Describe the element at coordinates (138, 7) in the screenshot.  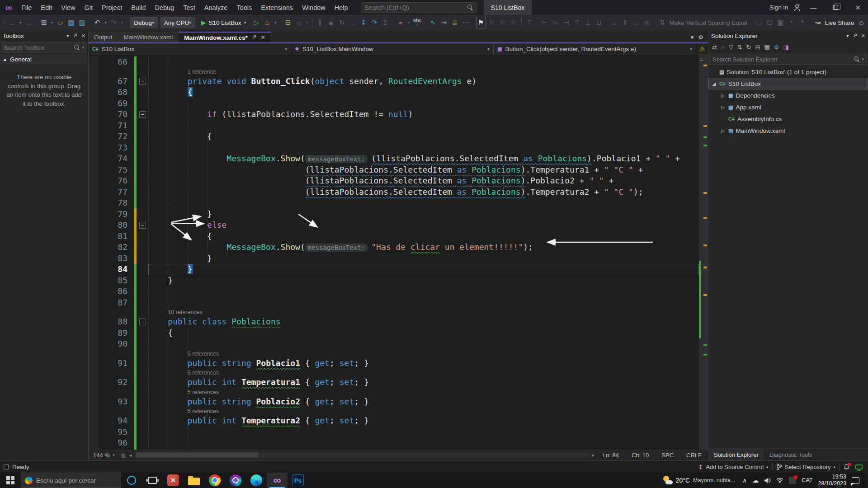
I see `menu-build: Build` at that location.